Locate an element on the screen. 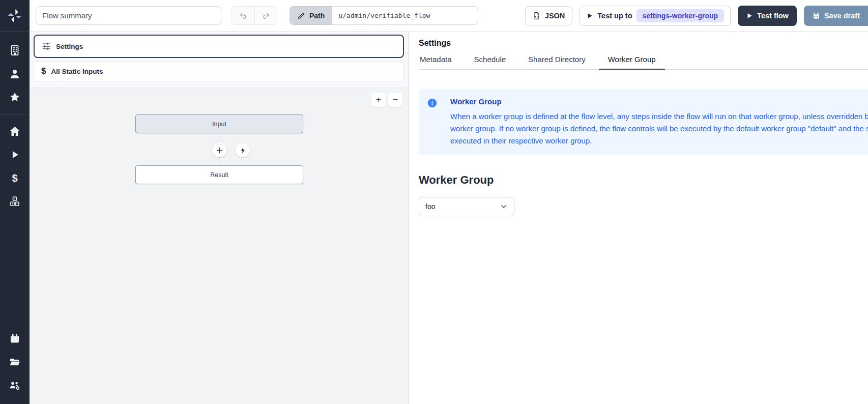  sidebar-item-variables is located at coordinates (15, 178).